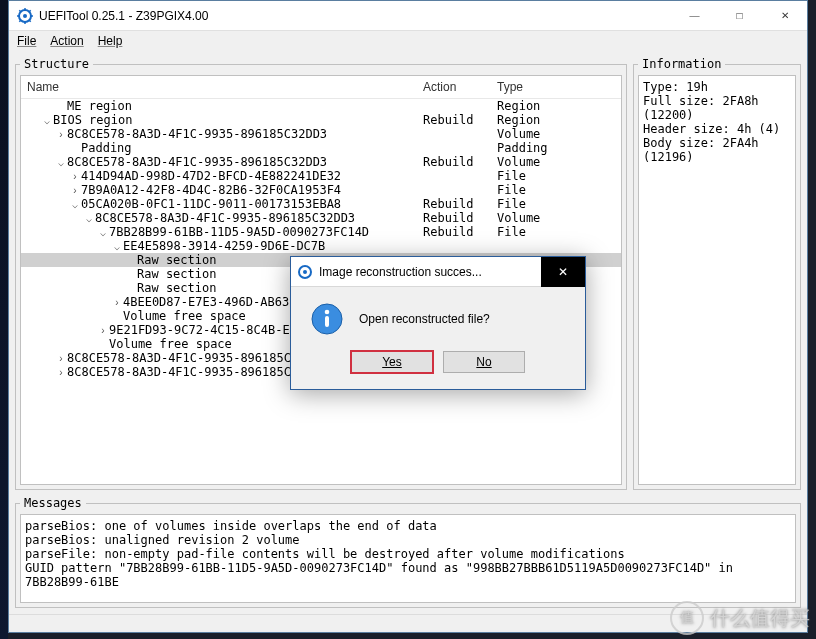 Image resolution: width=816 pixels, height=639 pixels. I want to click on info-icon, so click(327, 319).